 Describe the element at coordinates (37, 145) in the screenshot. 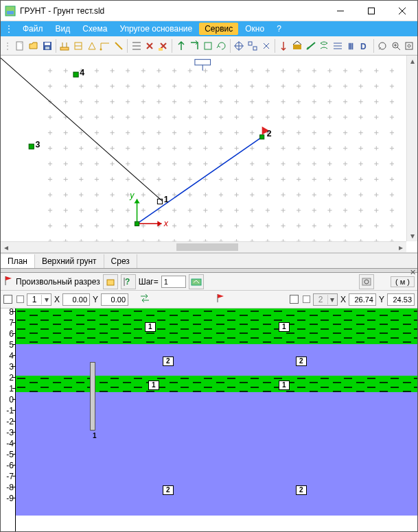

I see `svg-text: 3` at that location.